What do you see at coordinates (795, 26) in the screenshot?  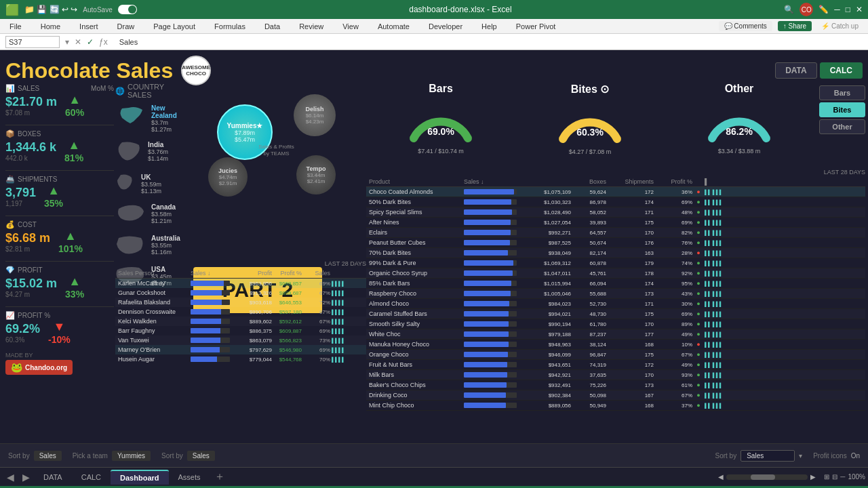 I see `share-btn: ↑ Share` at bounding box center [795, 26].